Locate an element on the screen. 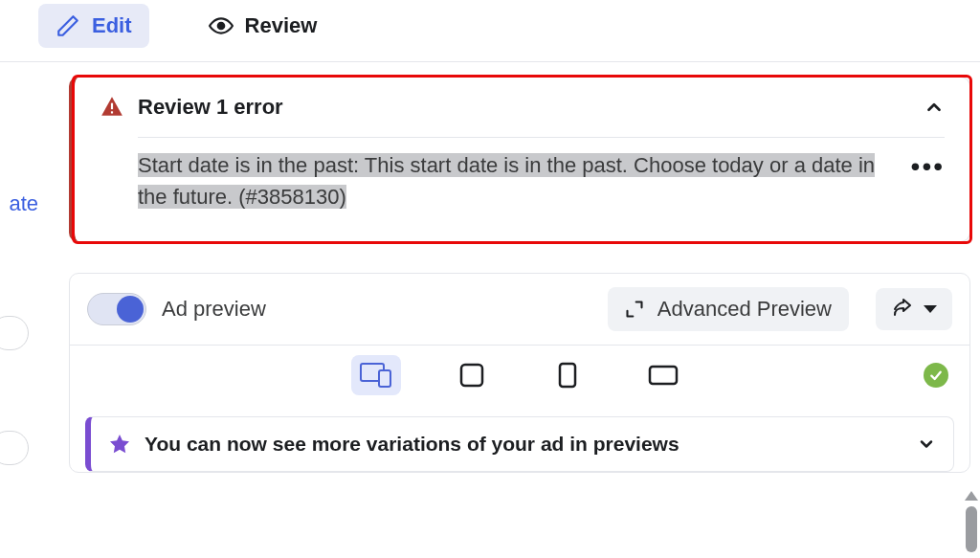 The image size is (980, 558). scroll-thumb is located at coordinates (971, 529).